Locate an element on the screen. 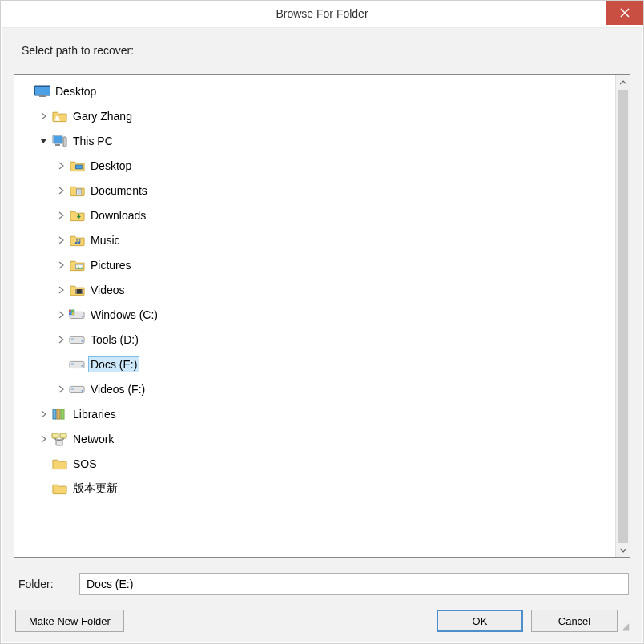 The height and width of the screenshot is (644, 644). folder-field-row: Folder: is located at coordinates (322, 584).